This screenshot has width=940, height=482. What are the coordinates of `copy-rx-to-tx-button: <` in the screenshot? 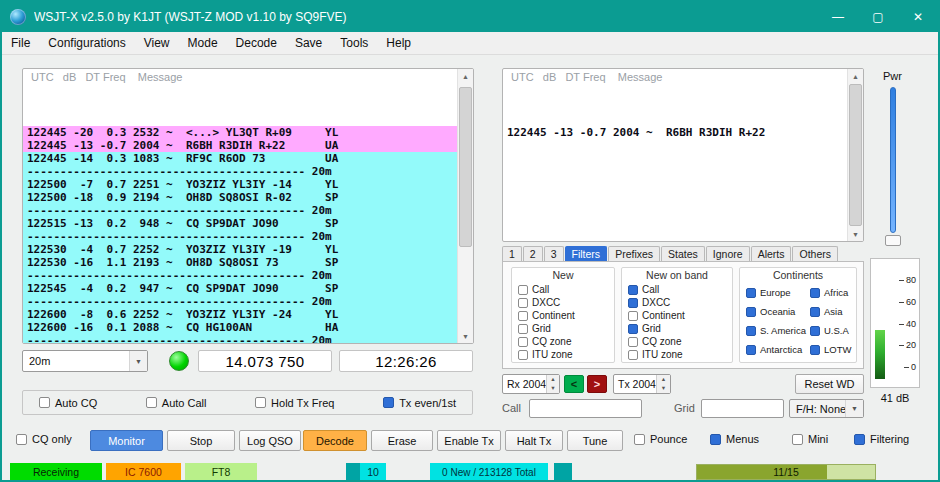 It's located at (574, 384).